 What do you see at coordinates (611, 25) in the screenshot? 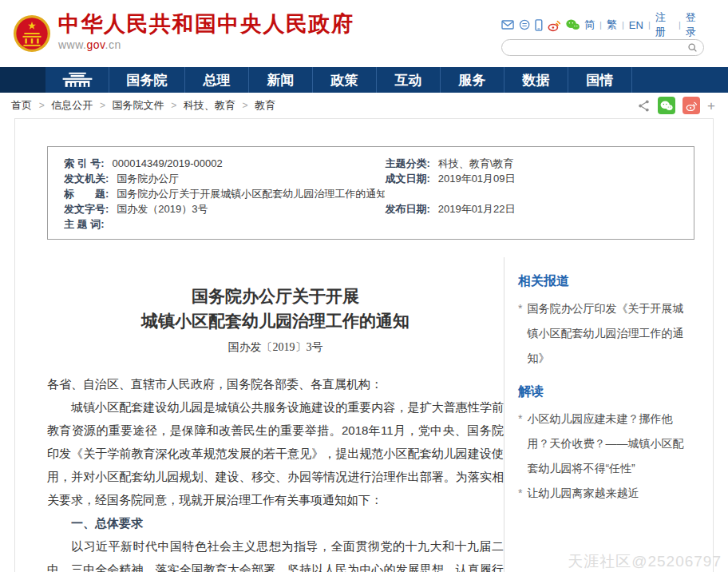
I see `lang-traditional-link: 繁` at bounding box center [611, 25].